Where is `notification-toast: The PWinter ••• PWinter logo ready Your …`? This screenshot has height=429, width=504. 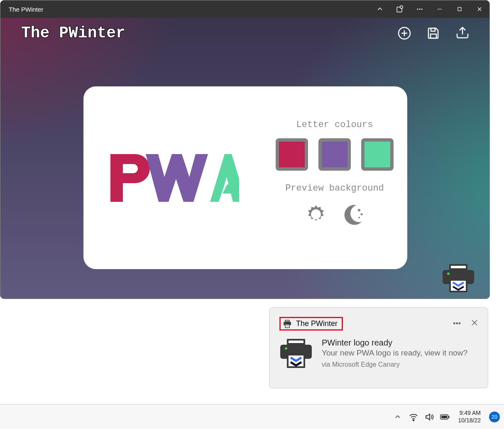
notification-toast: The PWinter ••• PWinter logo ready Your … is located at coordinates (379, 348).